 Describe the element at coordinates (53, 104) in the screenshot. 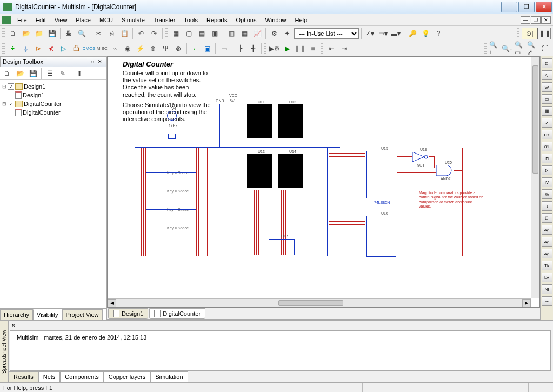

I see `tree-item-digitalcounter: ⊟✓ DigitalCounter` at that location.